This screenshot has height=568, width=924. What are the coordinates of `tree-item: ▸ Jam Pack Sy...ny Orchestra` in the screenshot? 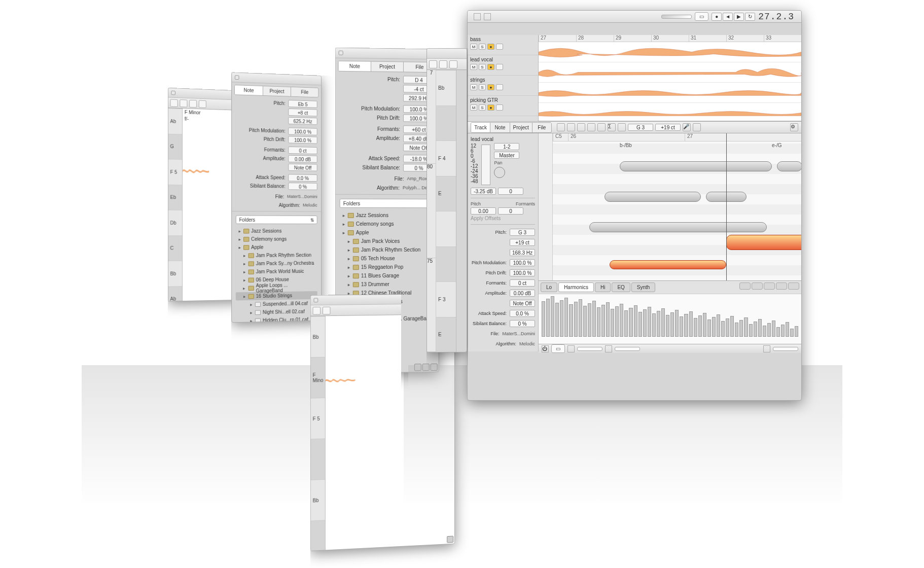 It's located at (277, 264).